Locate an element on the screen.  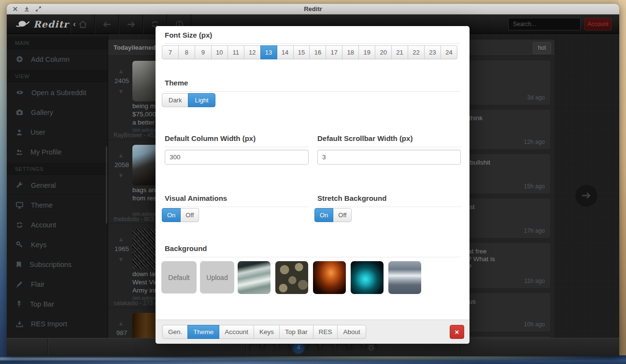
sidebar-item-label: Top Bar is located at coordinates (42, 304).